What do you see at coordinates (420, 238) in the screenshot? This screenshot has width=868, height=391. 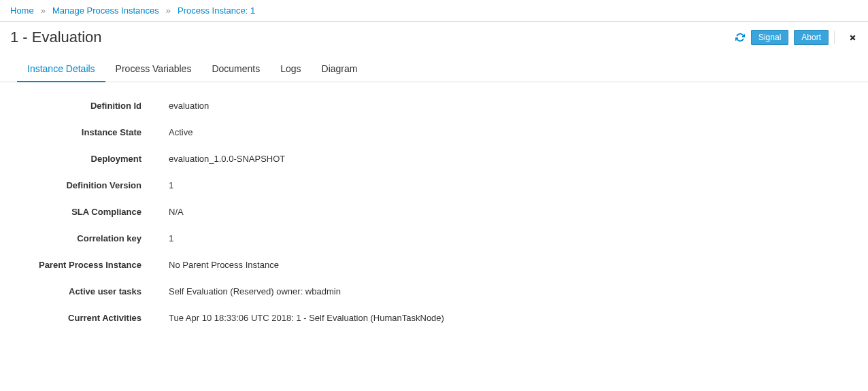 I see `field-correlation-key: Correlation key 1` at bounding box center [420, 238].